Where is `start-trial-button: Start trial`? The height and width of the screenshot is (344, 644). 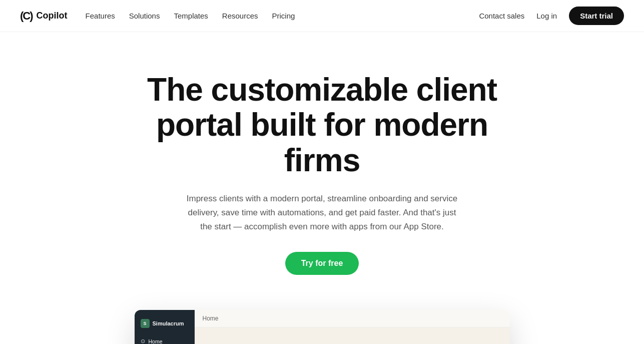 start-trial-button: Start trial is located at coordinates (596, 16).